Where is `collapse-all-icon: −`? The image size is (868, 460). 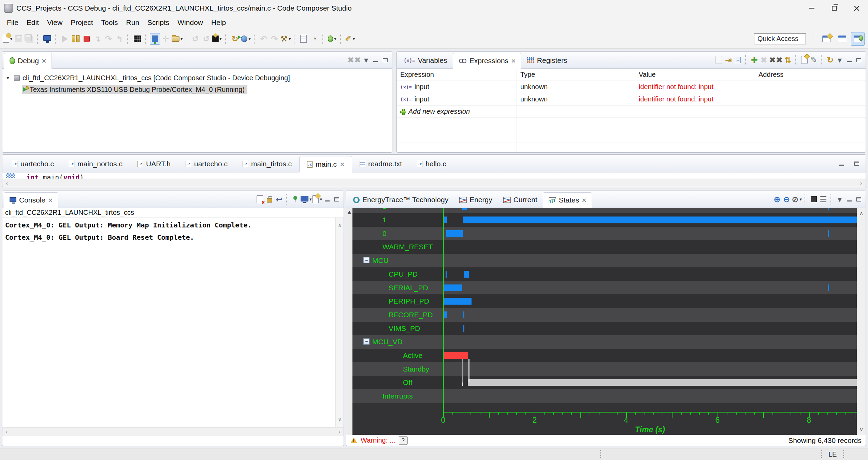 collapse-all-icon: − is located at coordinates (738, 60).